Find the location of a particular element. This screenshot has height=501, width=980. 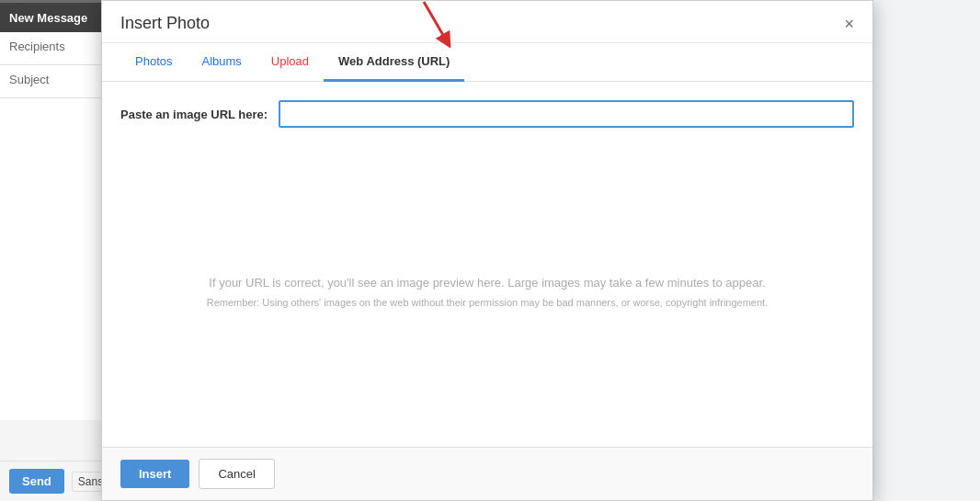

tab-albums: Albums is located at coordinates (221, 63).